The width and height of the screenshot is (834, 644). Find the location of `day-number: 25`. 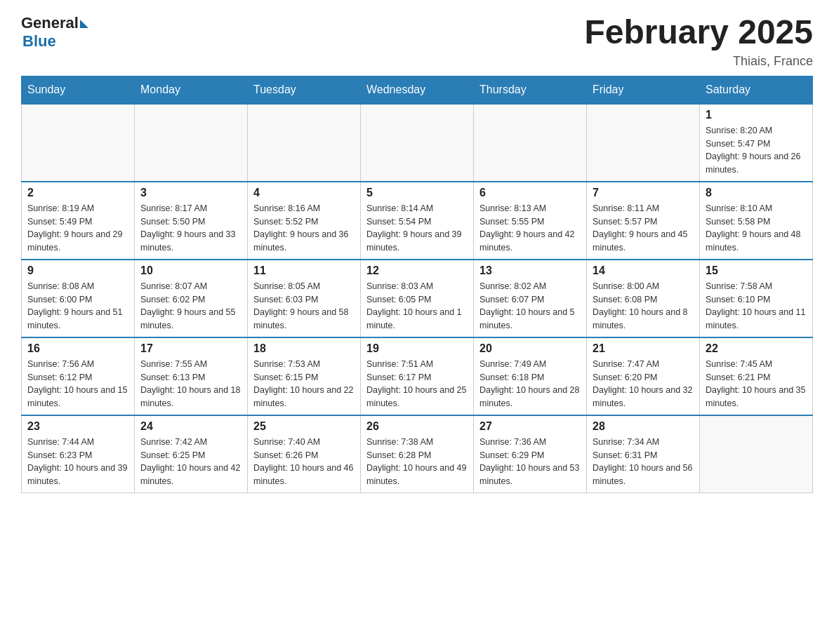

day-number: 25 is located at coordinates (304, 427).